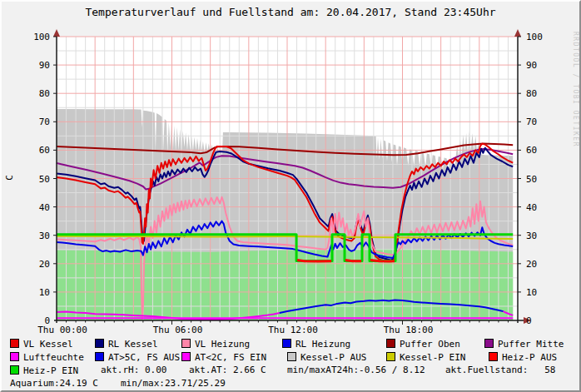 This screenshot has height=392, width=581. What do you see at coordinates (222, 345) in the screenshot?
I see `legend-label: VL Heizung` at bounding box center [222, 345].